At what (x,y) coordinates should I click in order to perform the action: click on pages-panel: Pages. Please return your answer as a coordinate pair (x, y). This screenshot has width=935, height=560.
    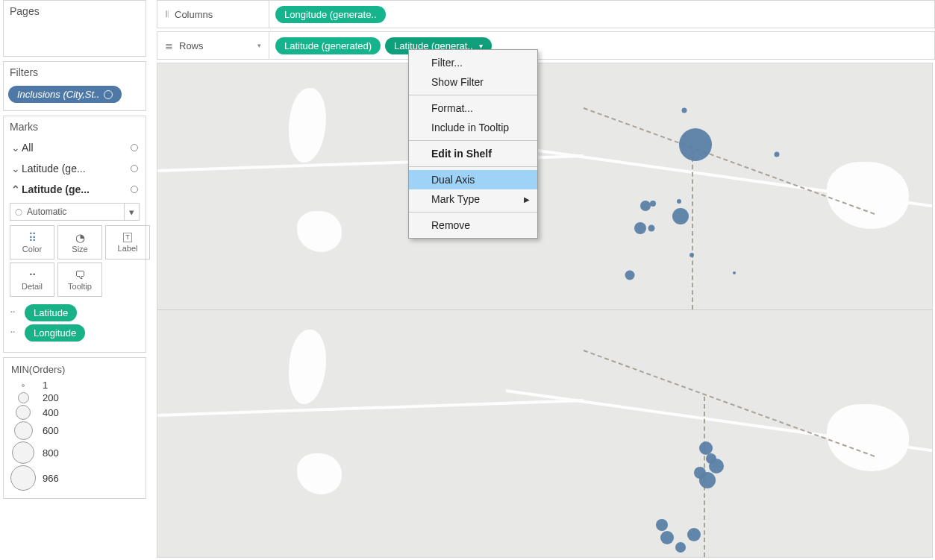
    Looking at the image, I should click on (75, 28).